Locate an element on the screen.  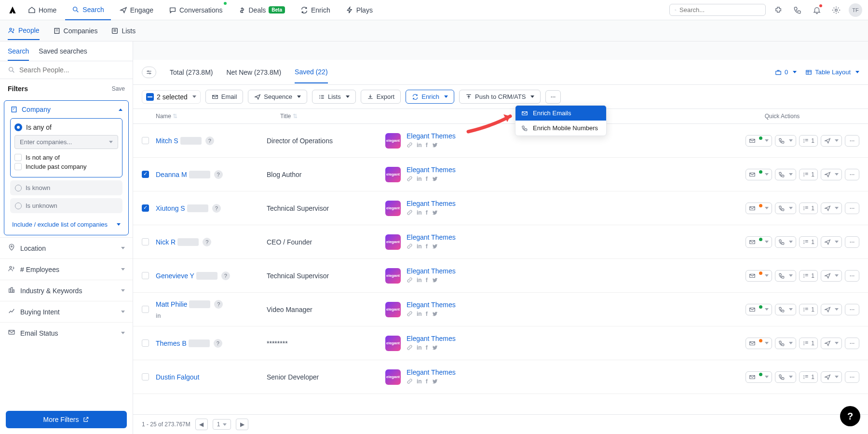
nav-engage: Engage is located at coordinates (136, 10).